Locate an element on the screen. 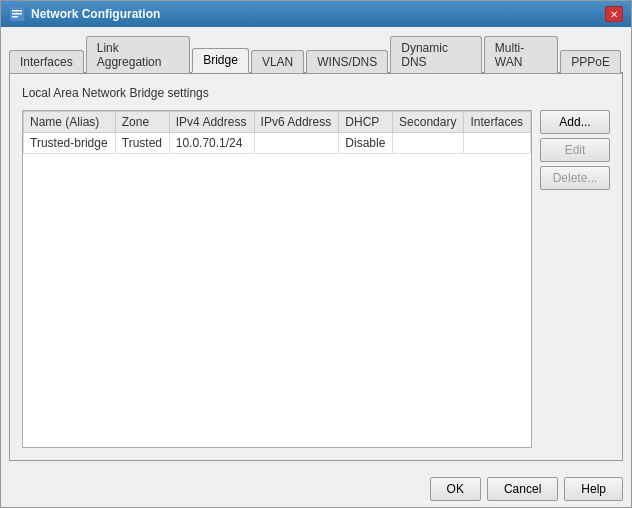 This screenshot has width=632, height=508. cancel-button: Cancel is located at coordinates (522, 489).